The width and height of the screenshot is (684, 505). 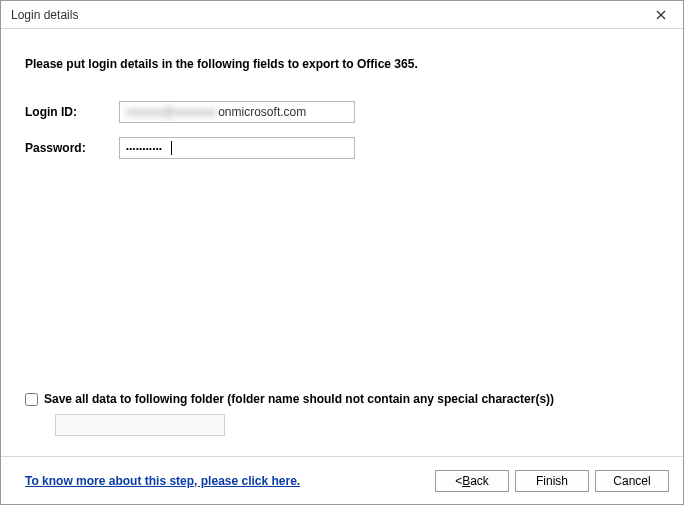 I want to click on dialog-footer: To know more about this step, please cli…, so click(x=342, y=480).